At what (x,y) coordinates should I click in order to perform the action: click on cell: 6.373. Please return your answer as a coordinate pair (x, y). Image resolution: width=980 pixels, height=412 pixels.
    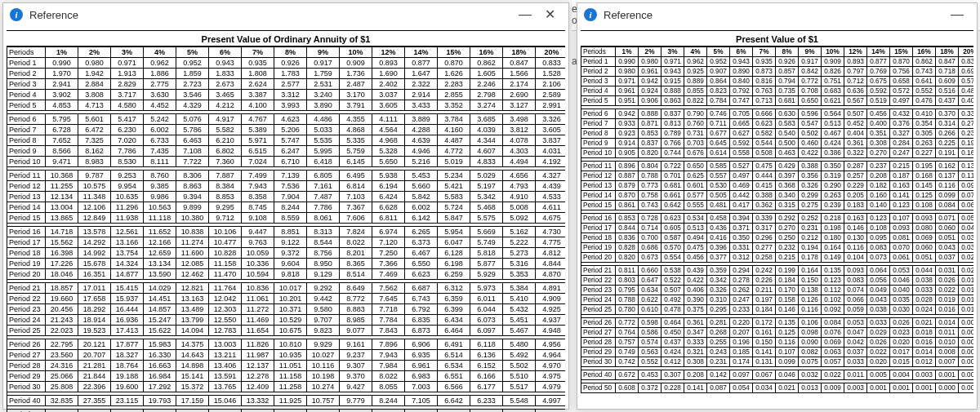
    Looking at the image, I should click on (421, 243).